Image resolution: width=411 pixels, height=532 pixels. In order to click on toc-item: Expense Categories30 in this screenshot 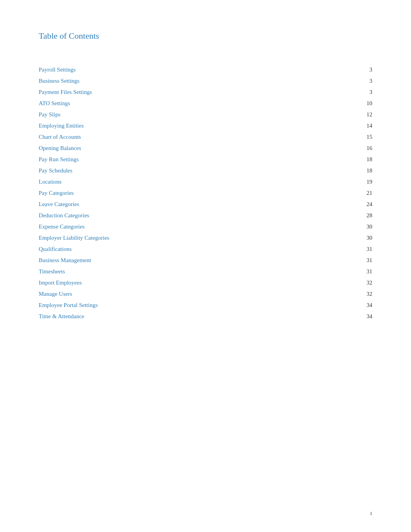, I will do `click(206, 227)`.